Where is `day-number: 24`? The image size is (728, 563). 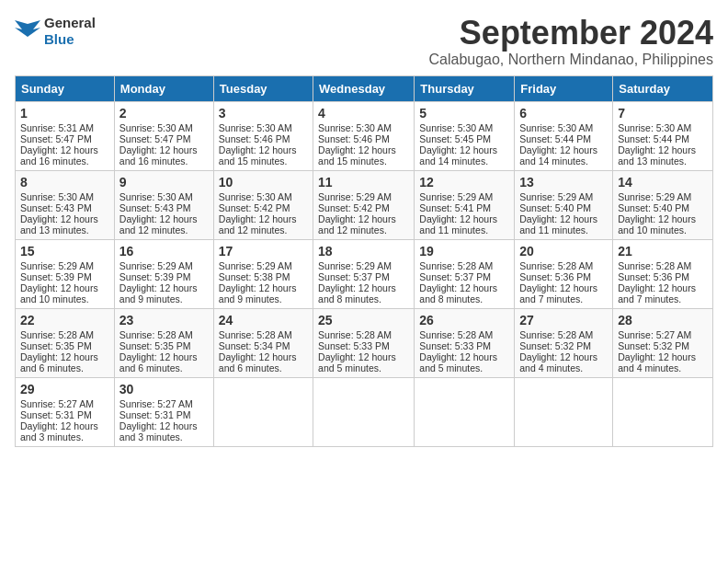 day-number: 24 is located at coordinates (263, 320).